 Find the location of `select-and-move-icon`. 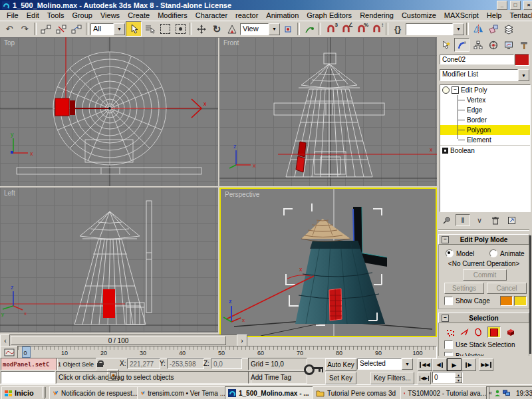

select-and-move-icon is located at coordinates (201, 29).